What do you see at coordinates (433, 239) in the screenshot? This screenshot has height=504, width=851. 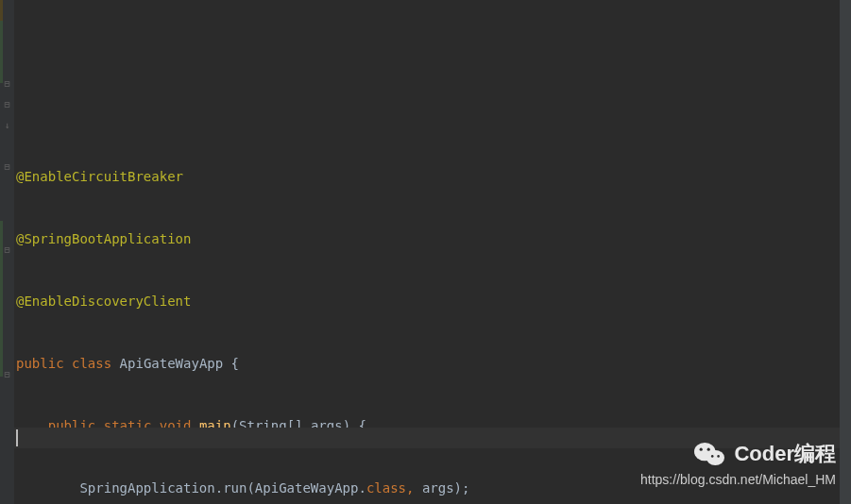 I see `code-line: @SpringBootApplication` at bounding box center [433, 239].